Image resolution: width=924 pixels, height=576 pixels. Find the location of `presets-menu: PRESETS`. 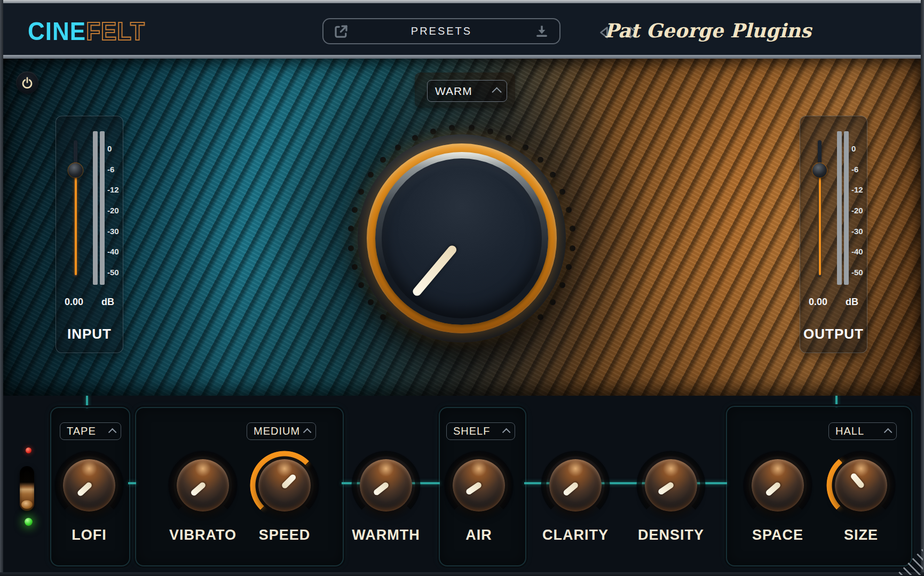

presets-menu: PRESETS is located at coordinates (441, 31).